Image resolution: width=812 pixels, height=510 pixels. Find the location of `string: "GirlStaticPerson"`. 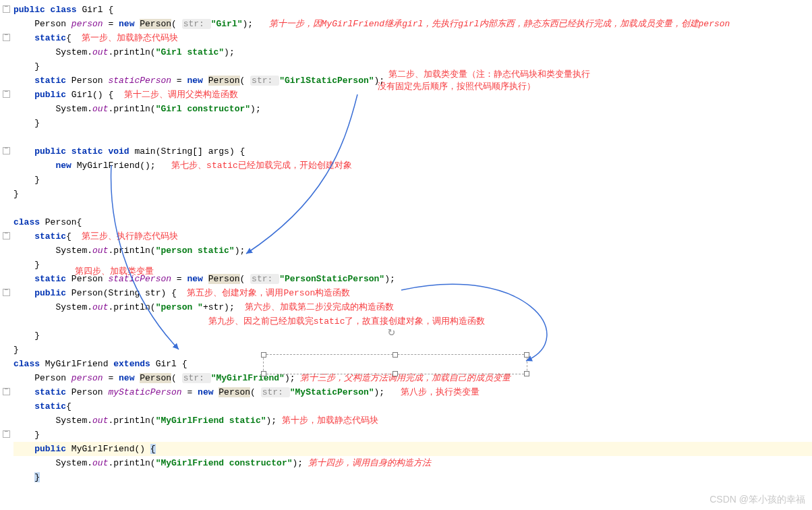

string: "GirlStaticPerson" is located at coordinates (326, 81).